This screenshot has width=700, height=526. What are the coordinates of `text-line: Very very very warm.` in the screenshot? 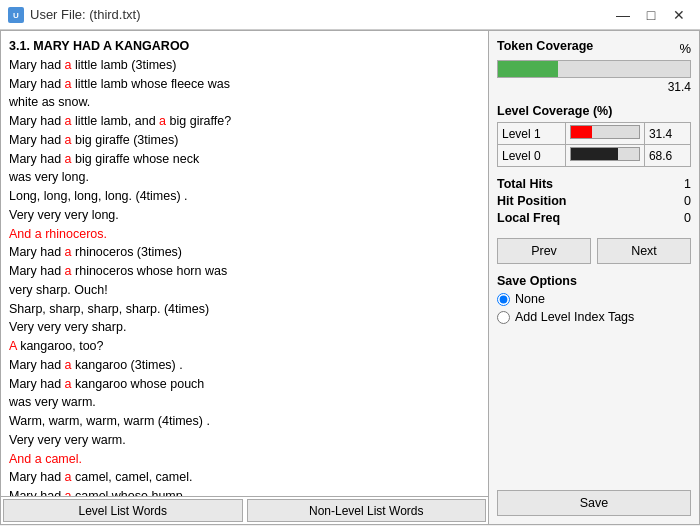 It's located at (244, 440).